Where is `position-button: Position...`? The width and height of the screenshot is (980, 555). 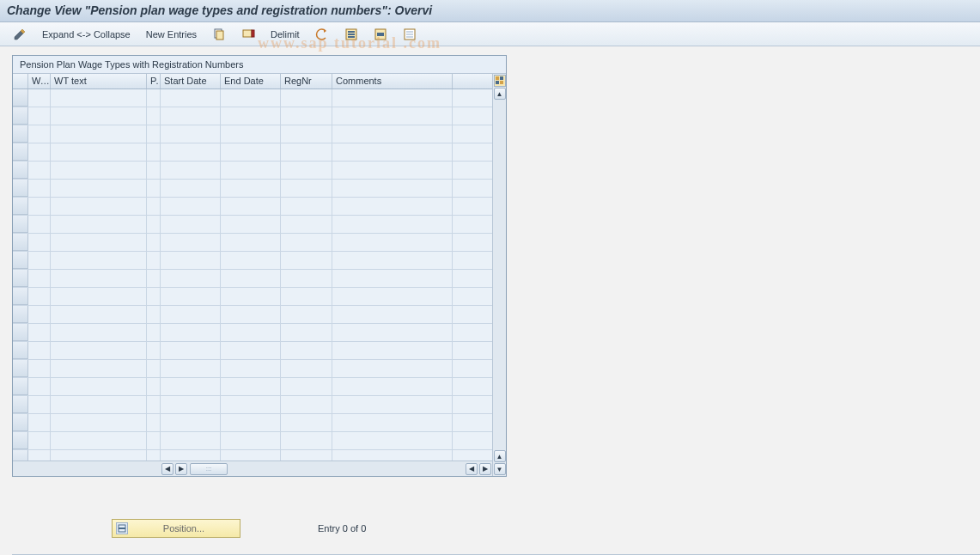 position-button: Position... is located at coordinates (176, 528).